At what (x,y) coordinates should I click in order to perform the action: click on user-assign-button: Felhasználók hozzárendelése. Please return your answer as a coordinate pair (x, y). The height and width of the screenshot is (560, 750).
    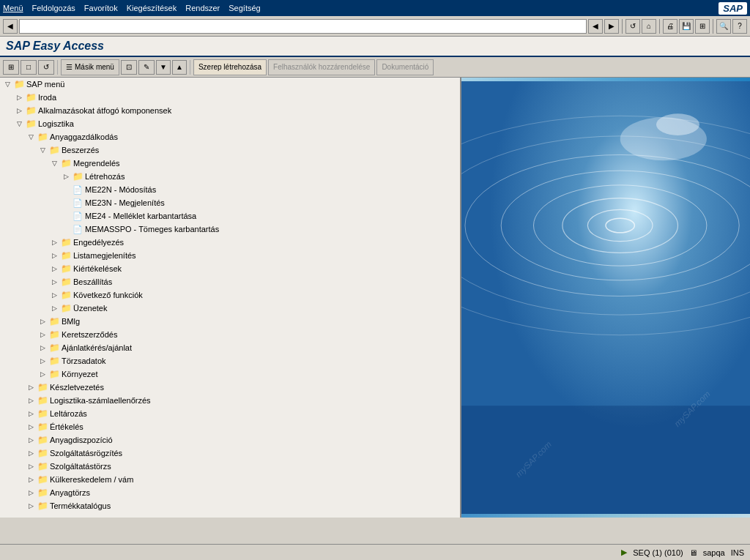
    Looking at the image, I should click on (322, 67).